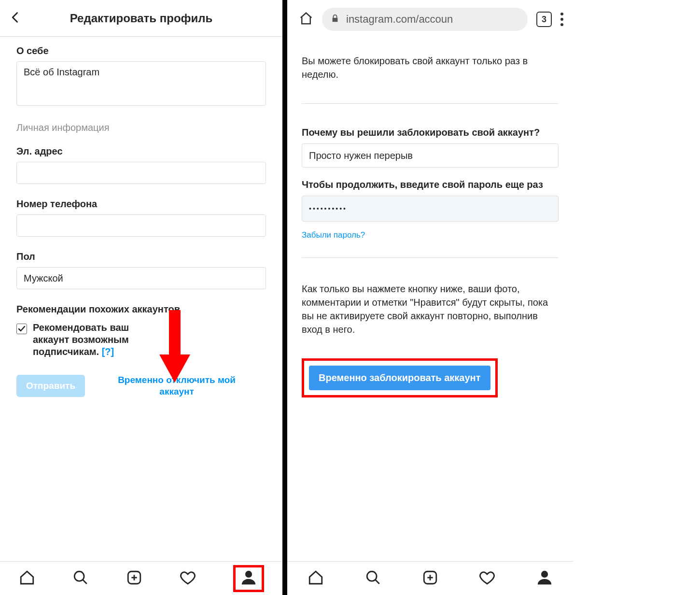 Image resolution: width=700 pixels, height=595 pixels. I want to click on bottom-nav-left, so click(141, 578).